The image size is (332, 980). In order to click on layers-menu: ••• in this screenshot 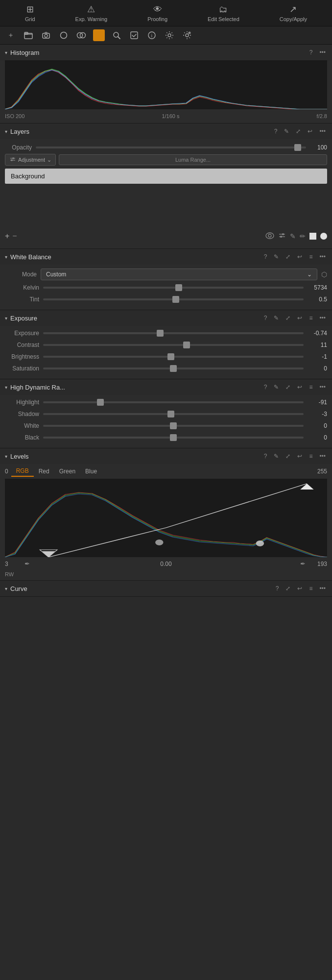, I will do `click(322, 131)`.